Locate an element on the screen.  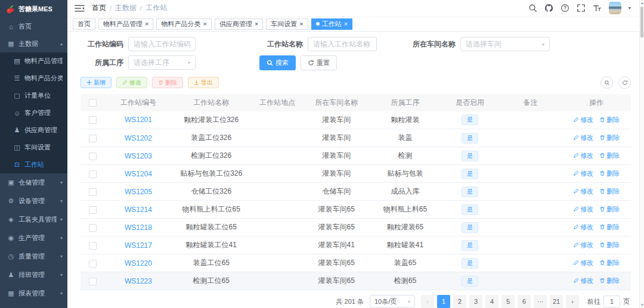
search-button: 搜索 is located at coordinates (278, 63).